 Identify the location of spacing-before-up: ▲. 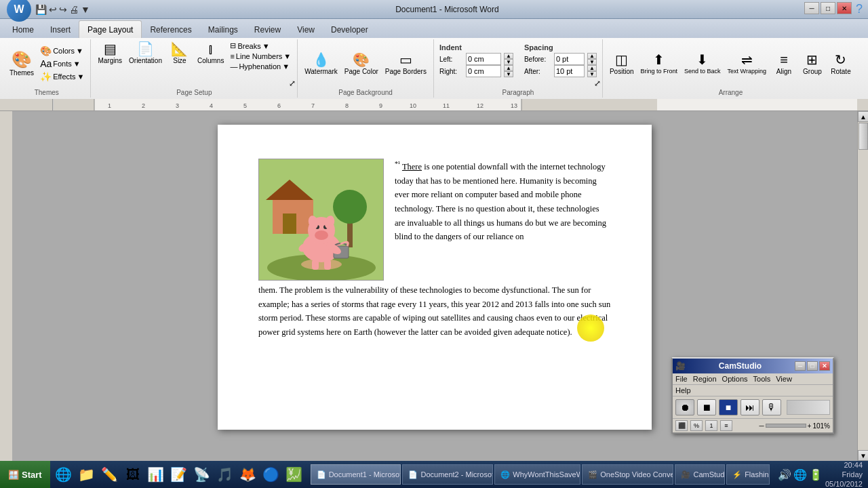
(592, 56).